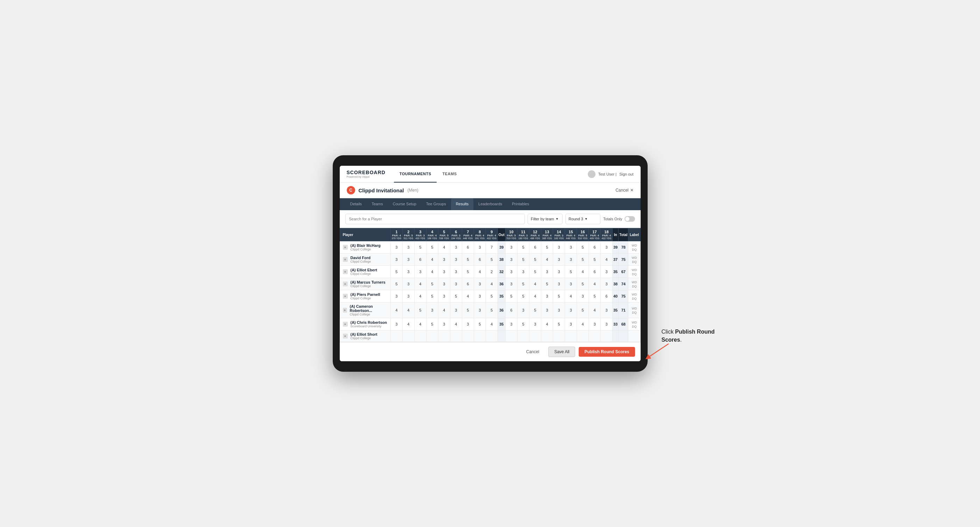 The image size is (980, 527). I want to click on score-hole-4: 4, so click(432, 272).